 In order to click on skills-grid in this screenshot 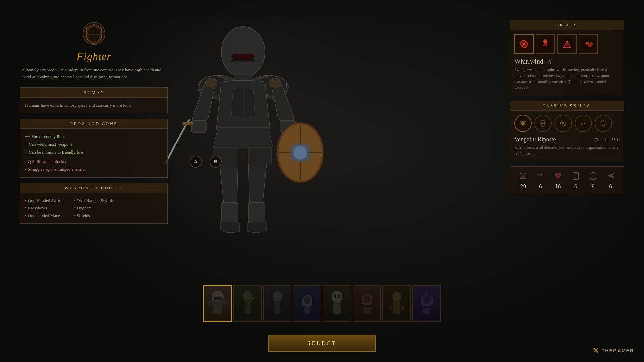, I will do `click(567, 44)`.